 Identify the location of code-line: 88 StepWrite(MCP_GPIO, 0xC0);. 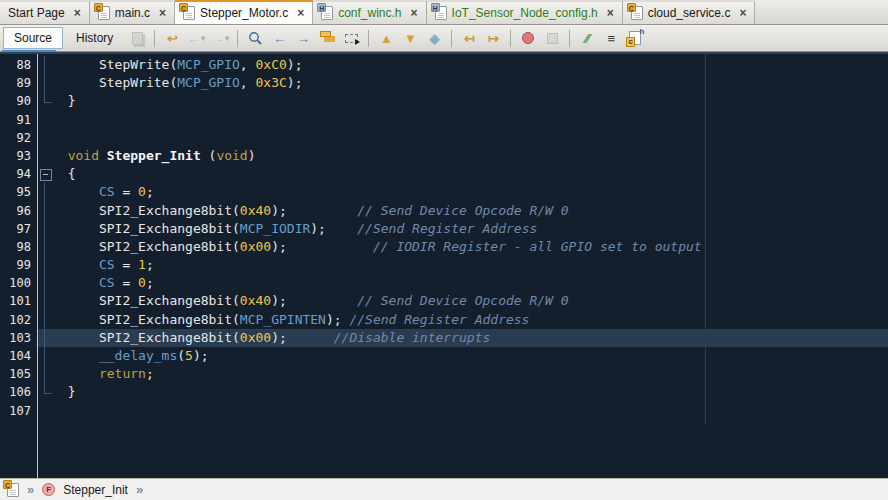
(444, 65).